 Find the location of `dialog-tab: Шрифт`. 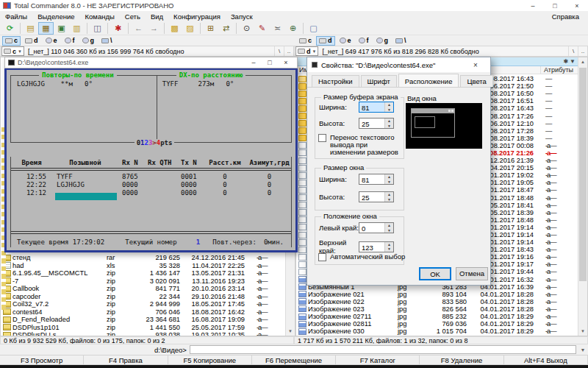

dialog-tab: Шрифт is located at coordinates (379, 81).